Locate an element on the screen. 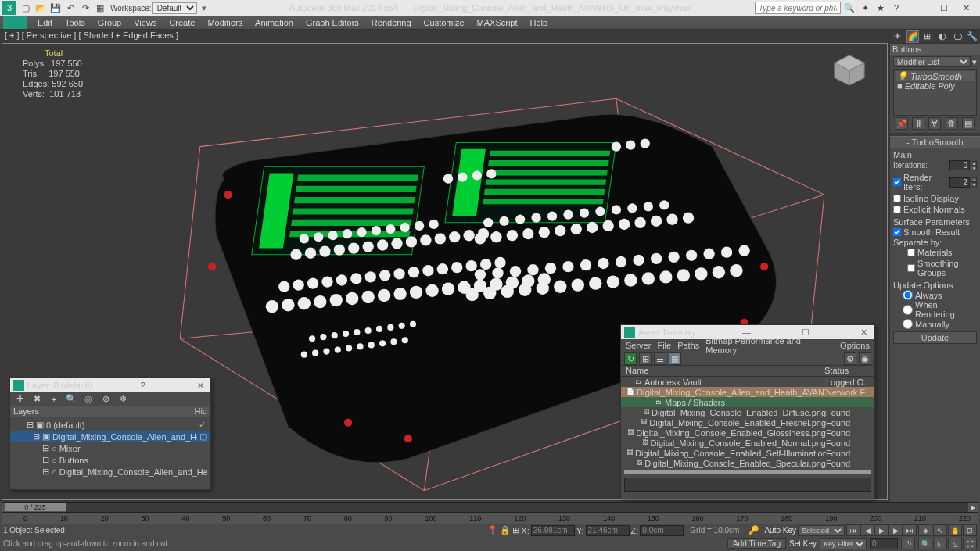 This screenshot has height=551, width=980. lock-selection-icon: 📍 is located at coordinates (493, 530).